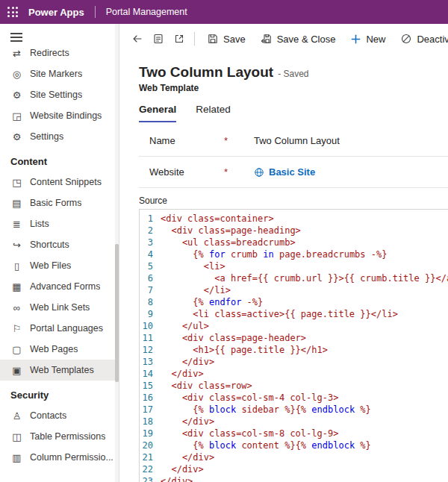 Image resolution: width=448 pixels, height=482 pixels. I want to click on sidebar-item-label: Column Permissio..., so click(72, 457).